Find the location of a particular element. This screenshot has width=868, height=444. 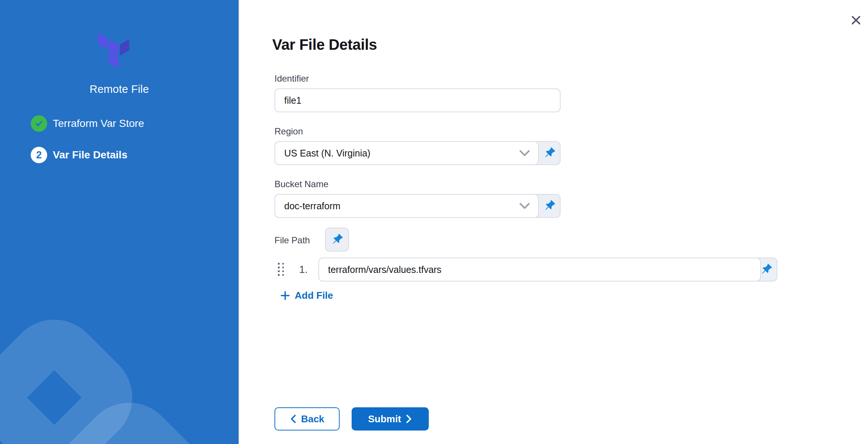

plus-icon is located at coordinates (285, 296).